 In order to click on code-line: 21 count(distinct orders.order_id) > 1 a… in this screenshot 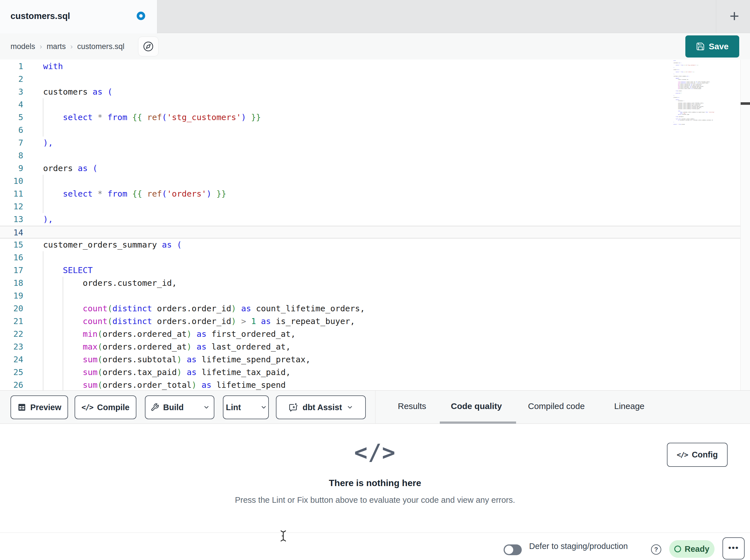, I will do `click(370, 321)`.